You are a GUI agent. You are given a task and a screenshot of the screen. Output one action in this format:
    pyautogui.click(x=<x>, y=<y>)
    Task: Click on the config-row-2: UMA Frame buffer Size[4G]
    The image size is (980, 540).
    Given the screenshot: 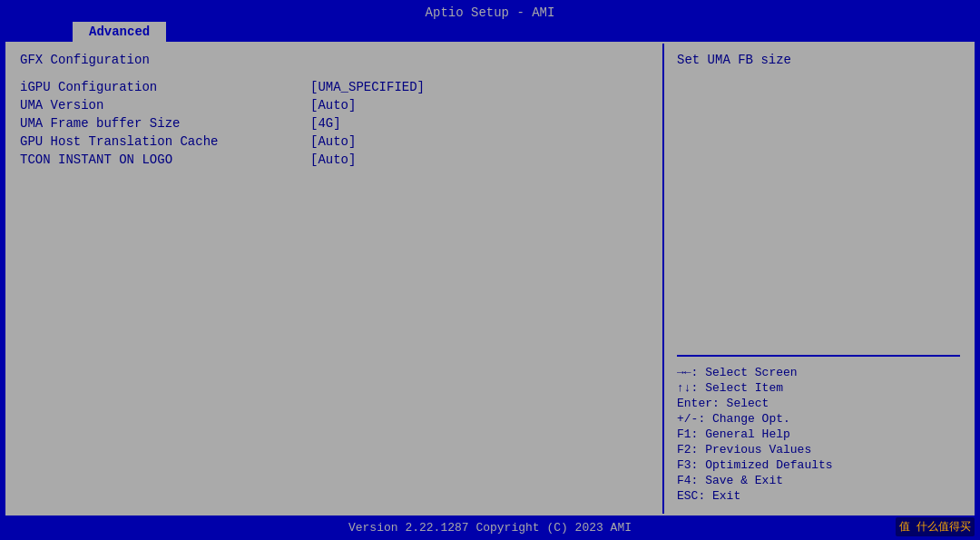 What is the action you would take?
    pyautogui.click(x=335, y=123)
    